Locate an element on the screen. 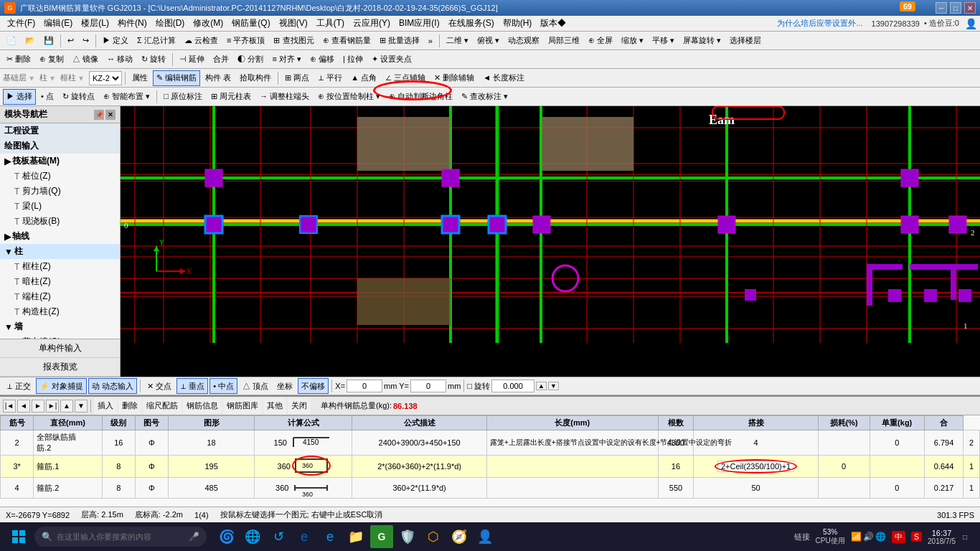 The image size is (980, 551). taskbar-icon-ie3: e is located at coordinates (330, 537).